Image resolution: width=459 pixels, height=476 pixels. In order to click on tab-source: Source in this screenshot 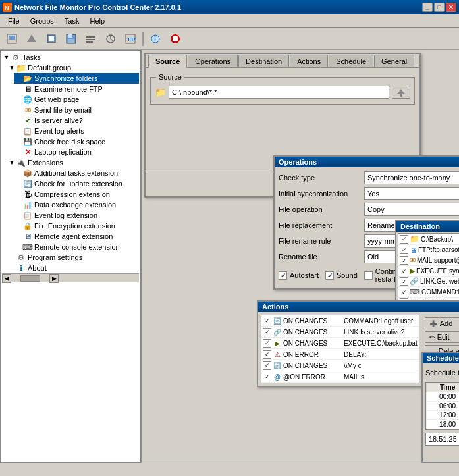, I will do `click(167, 61)`.